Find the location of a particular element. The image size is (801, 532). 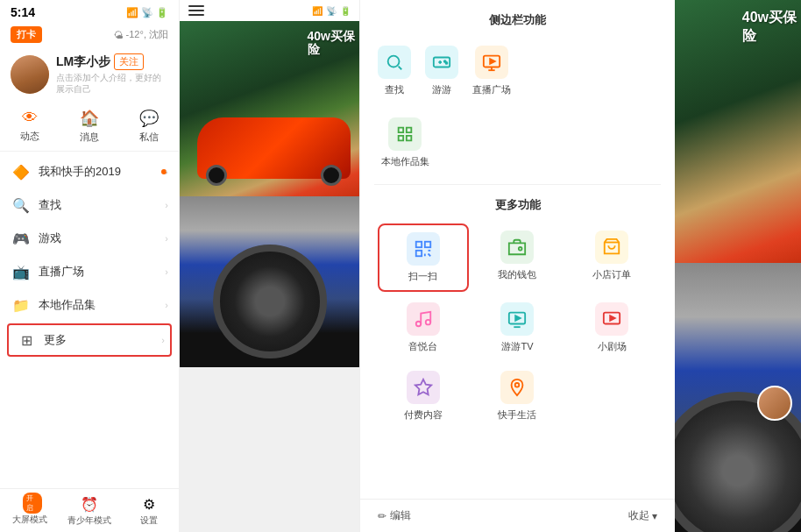

menu-item-chazao: 🔍 查找 › is located at coordinates (89, 205).